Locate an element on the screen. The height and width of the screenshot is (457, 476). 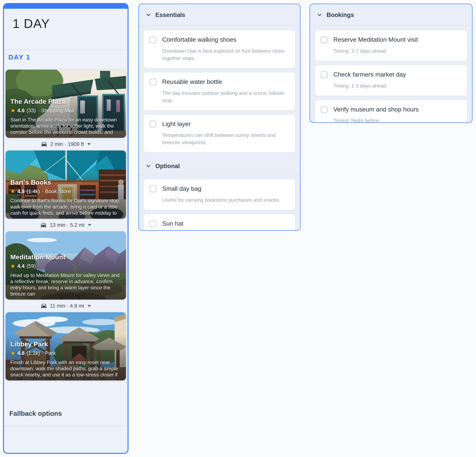
section-title: Bookings is located at coordinates (340, 15).